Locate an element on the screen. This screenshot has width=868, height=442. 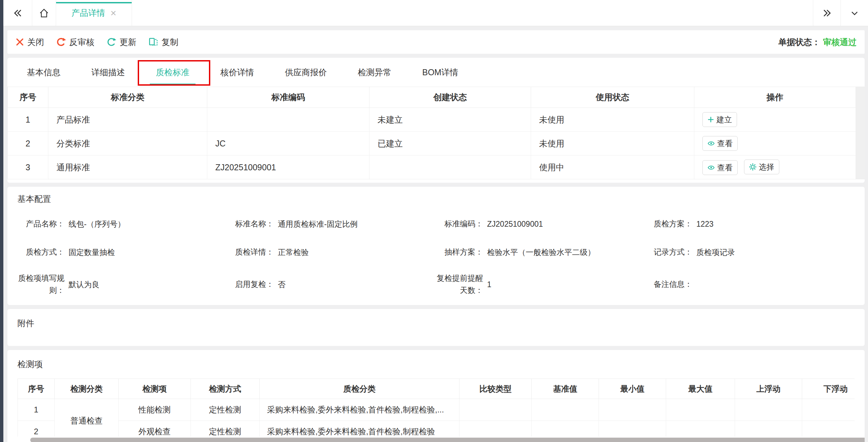
status-label: 单据状态： is located at coordinates (799, 42).